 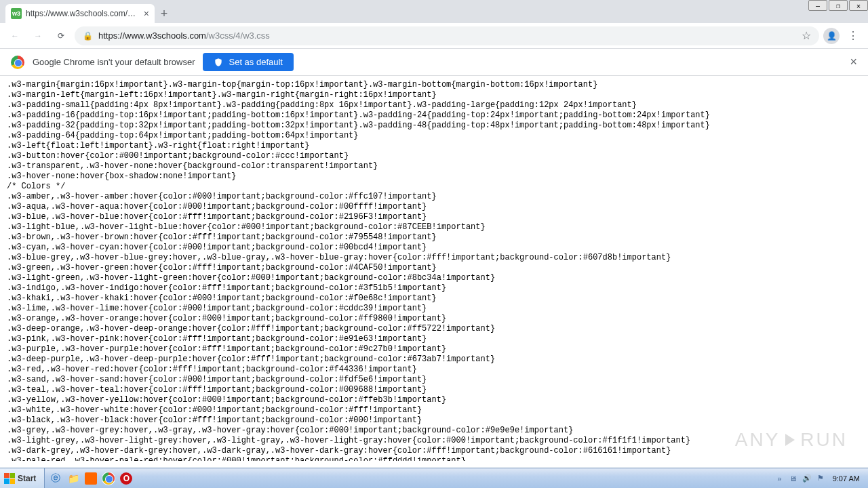 What do you see at coordinates (806, 35) in the screenshot?
I see `bookmark-star-icon: ☆` at bounding box center [806, 35].